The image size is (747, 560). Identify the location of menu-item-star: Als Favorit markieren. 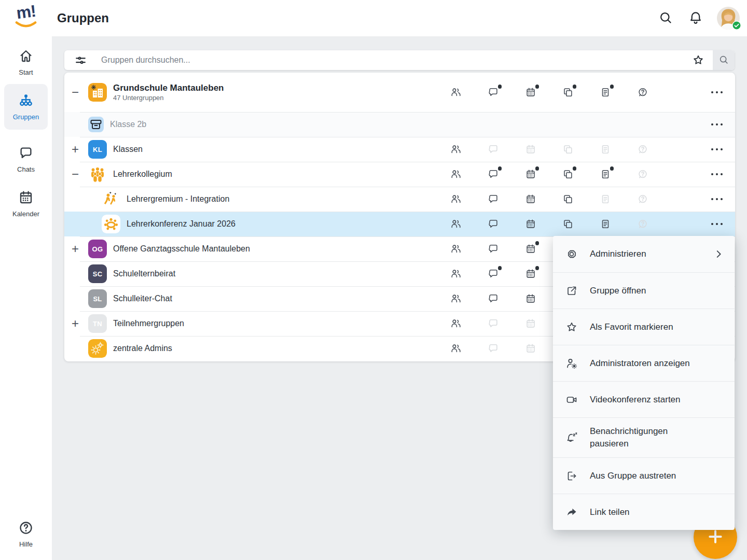
(644, 327).